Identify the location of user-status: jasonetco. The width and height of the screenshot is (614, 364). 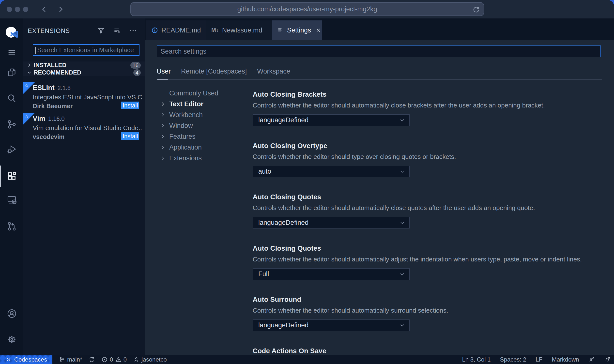
(150, 360).